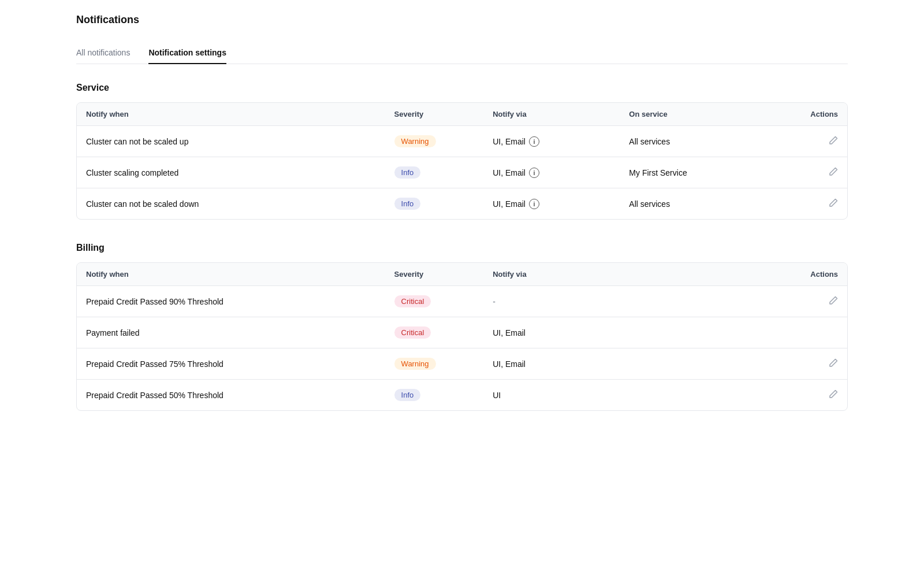  I want to click on tab-notification-settings: Notification settings, so click(187, 53).